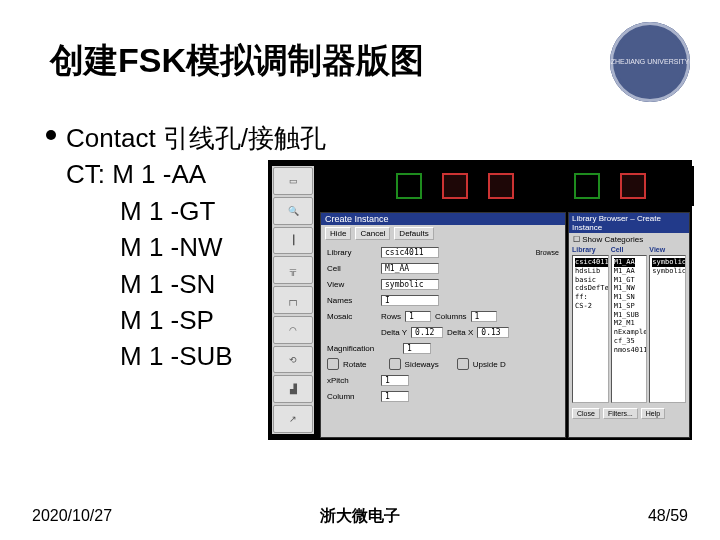 The image size is (720, 540). Describe the element at coordinates (395, 396) in the screenshot. I see `column-input: 1` at that location.